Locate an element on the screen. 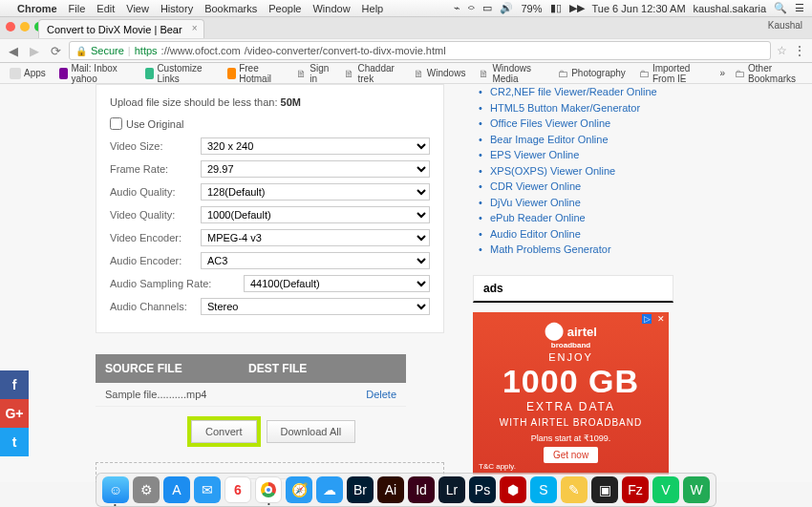 The width and height of the screenshot is (812, 507). menubar-user: kaushal.sakaria is located at coordinates (730, 9).